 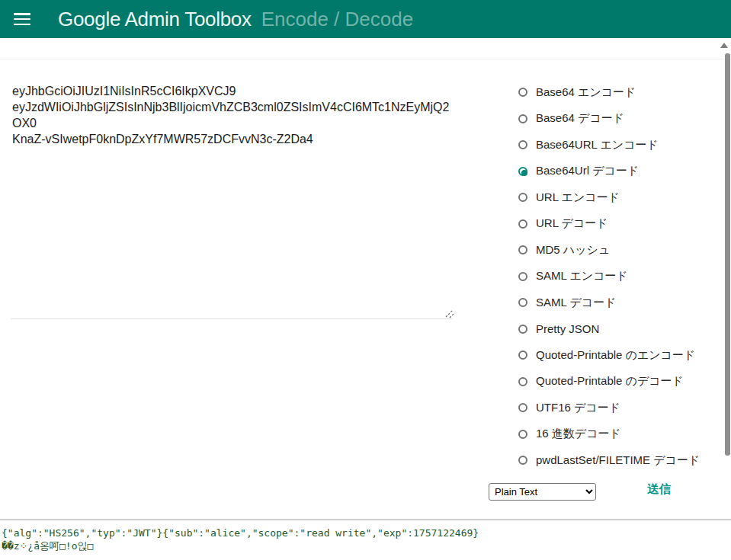 I want to click on radio-option-label: 16 進数デコード, so click(x=579, y=434).